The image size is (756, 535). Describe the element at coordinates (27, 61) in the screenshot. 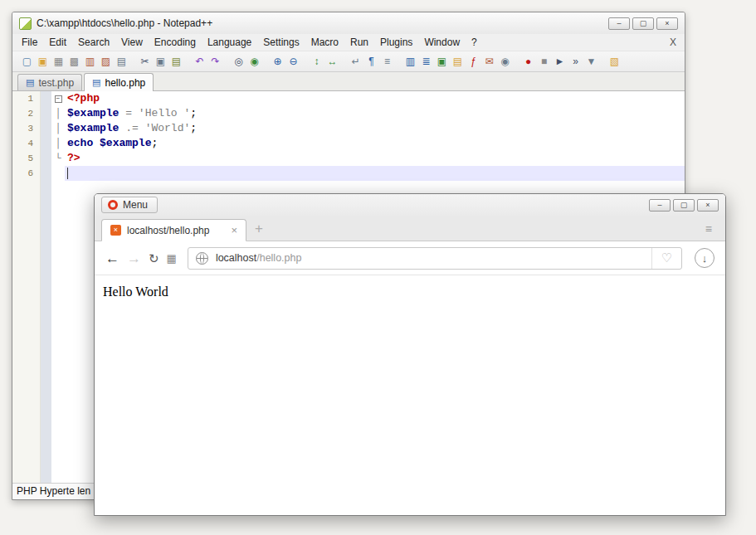

I see `new-file-icon: ▢` at that location.